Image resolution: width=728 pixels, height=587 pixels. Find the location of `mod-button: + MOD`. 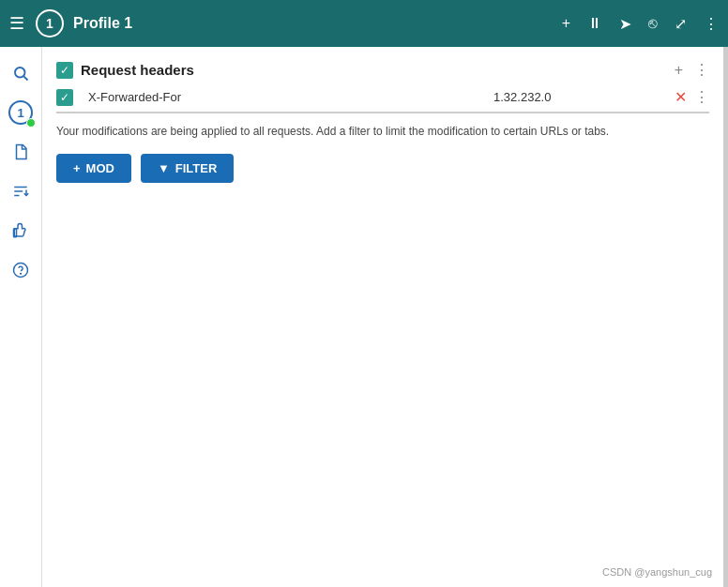

mod-button: + MOD is located at coordinates (94, 169).